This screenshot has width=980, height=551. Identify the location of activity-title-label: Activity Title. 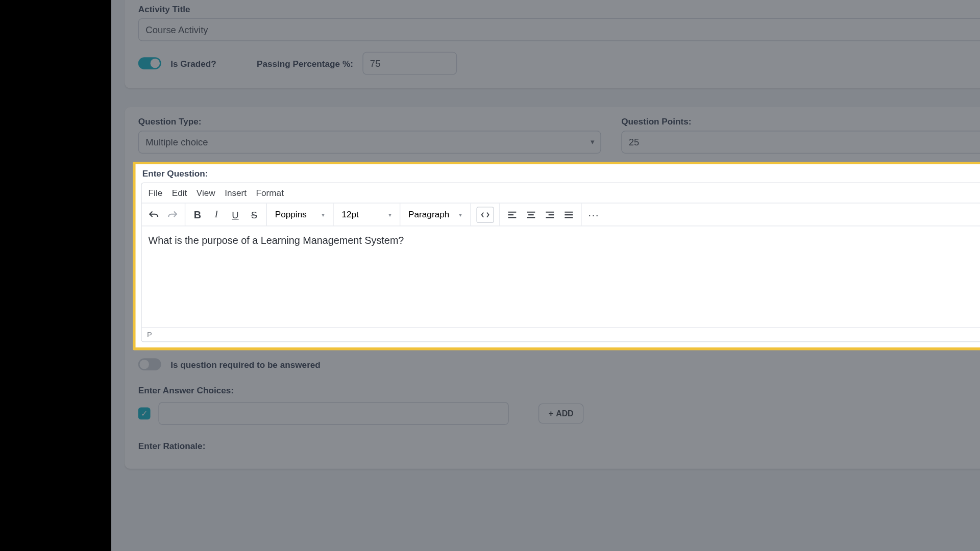
(559, 9).